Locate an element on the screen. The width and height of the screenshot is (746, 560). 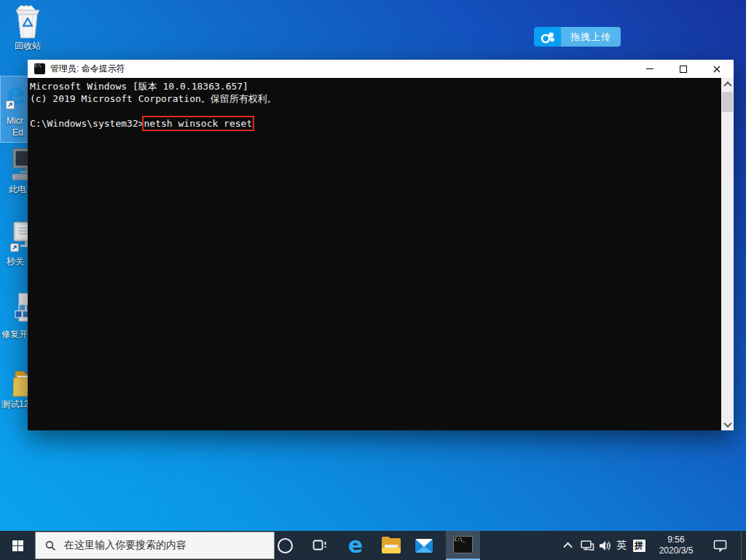
close-icon is located at coordinates (717, 69).